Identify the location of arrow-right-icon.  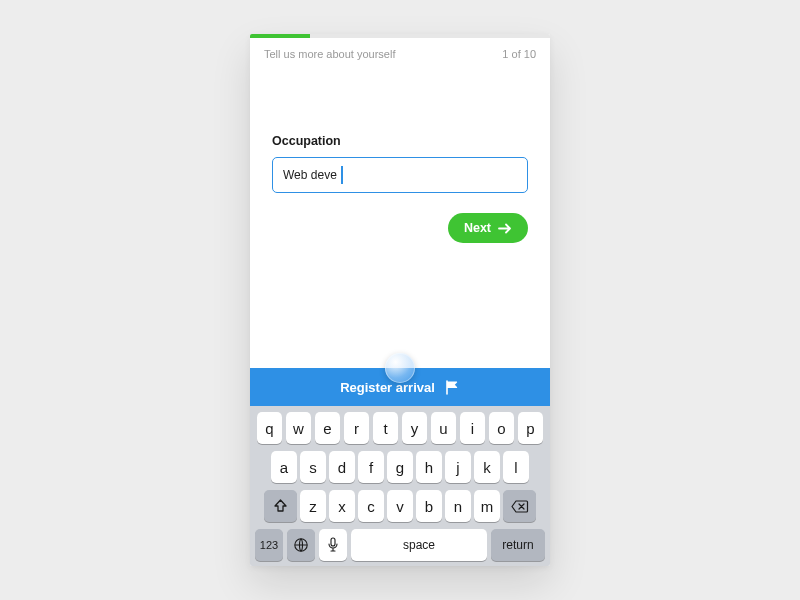
(505, 228).